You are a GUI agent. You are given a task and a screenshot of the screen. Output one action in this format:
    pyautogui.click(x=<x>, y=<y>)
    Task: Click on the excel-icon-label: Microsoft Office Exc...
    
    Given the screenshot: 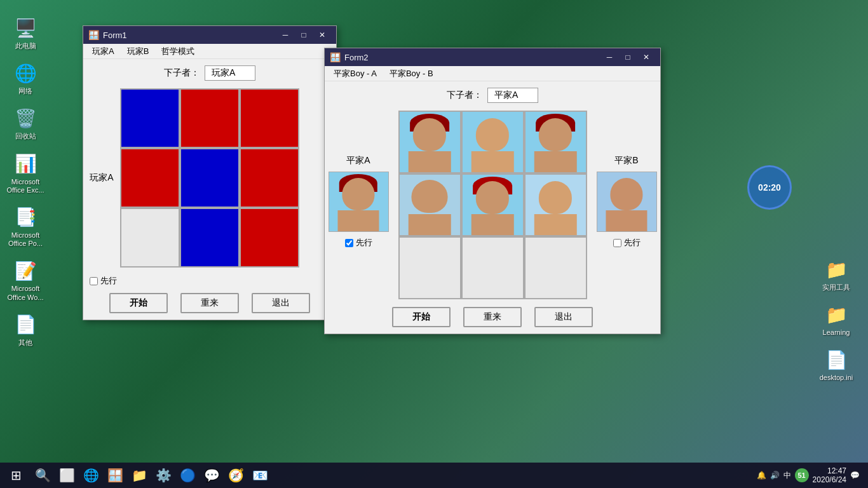 What is the action you would take?
    pyautogui.click(x=25, y=186)
    